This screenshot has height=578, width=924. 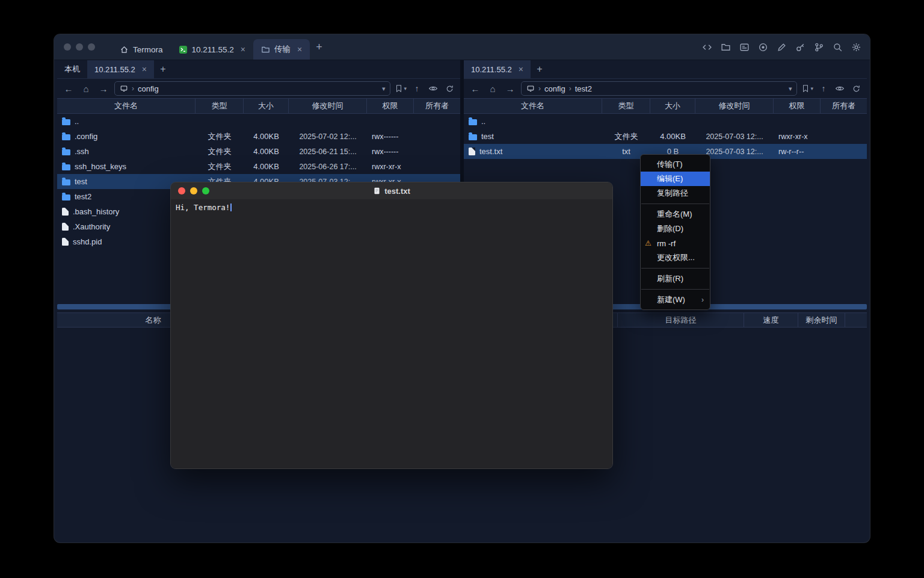 What do you see at coordinates (79, 47) in the screenshot?
I see `traffic-lights` at bounding box center [79, 47].